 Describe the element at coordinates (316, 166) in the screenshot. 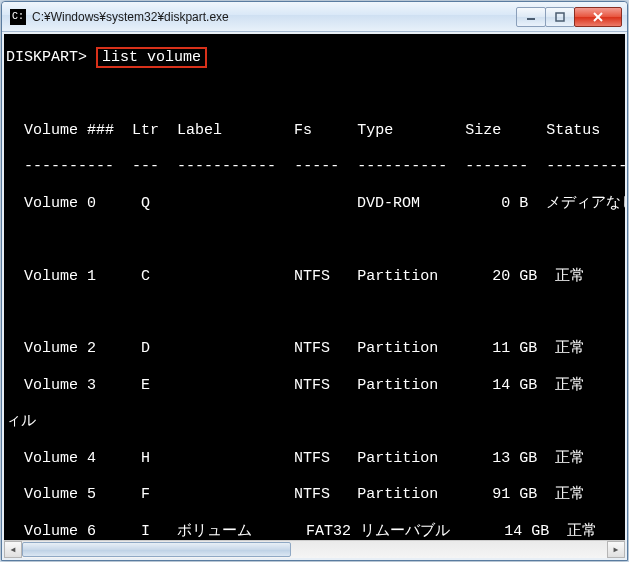

I see `div: -----` at that location.